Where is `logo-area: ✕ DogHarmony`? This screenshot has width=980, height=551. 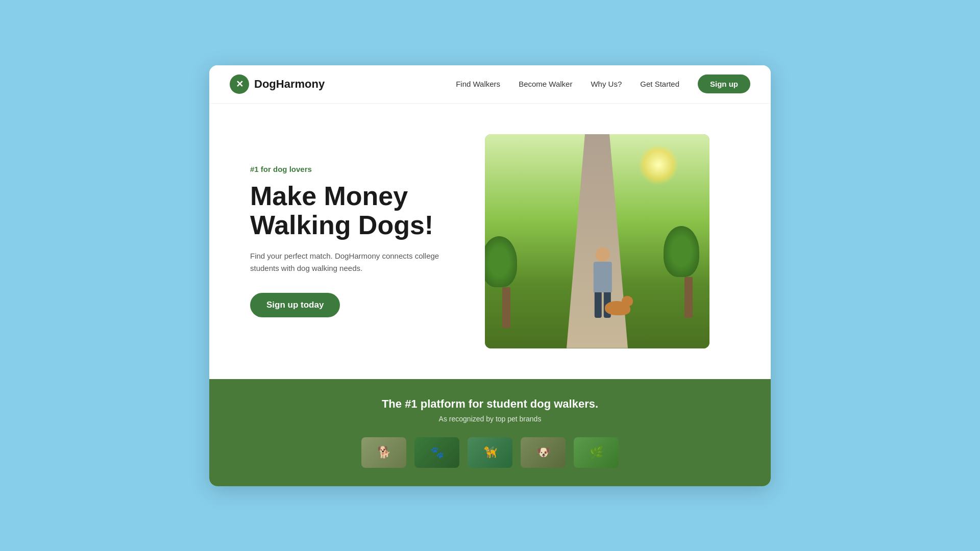 logo-area: ✕ DogHarmony is located at coordinates (277, 84).